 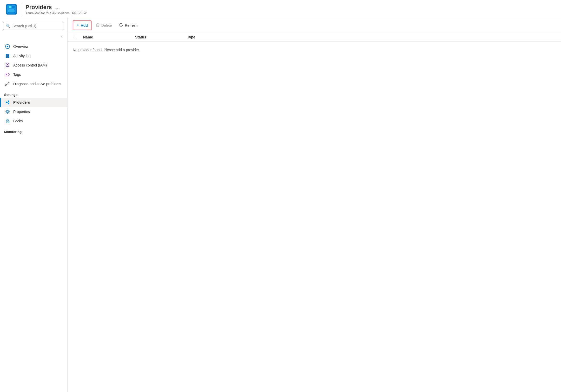 I want to click on more-options-button: ..., so click(x=58, y=7).